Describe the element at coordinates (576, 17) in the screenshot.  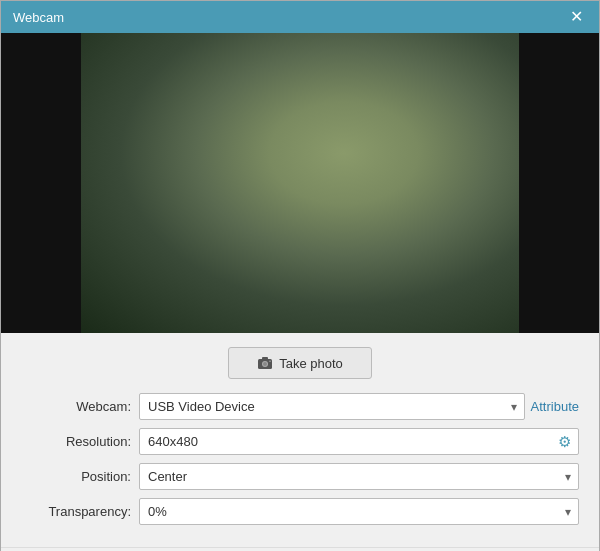
I see `close-button: ✕` at that location.